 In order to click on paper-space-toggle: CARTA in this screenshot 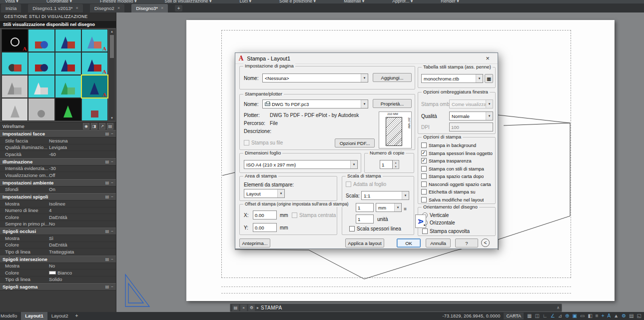, I will do `click(514, 316)`.